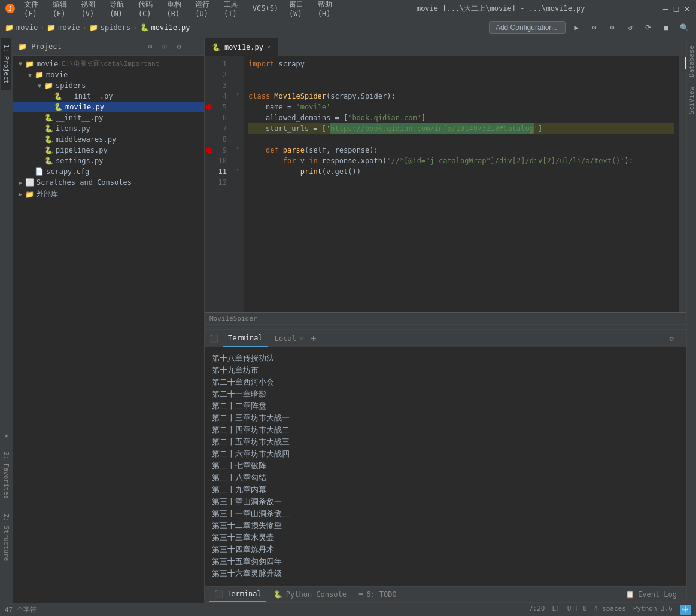 This screenshot has width=696, height=616. Describe the element at coordinates (218, 75) in the screenshot. I see `line-num-2: 2` at that location.